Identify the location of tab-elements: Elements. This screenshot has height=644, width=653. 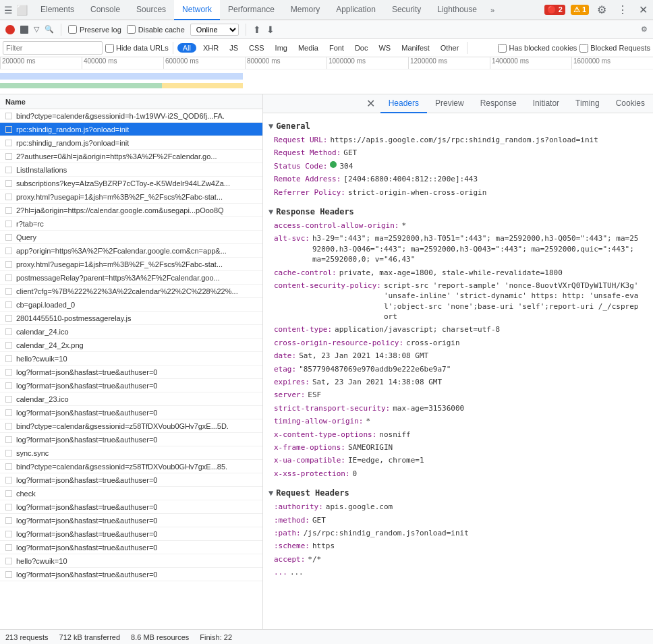
(57, 10).